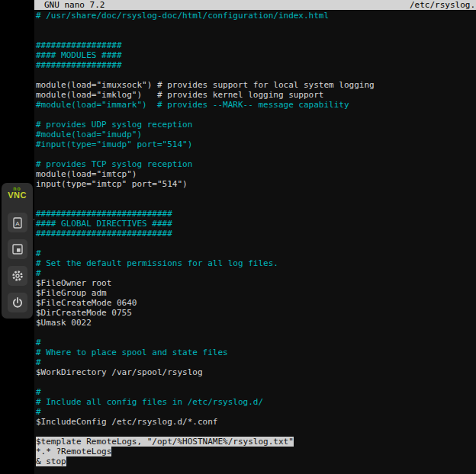 The image size is (476, 474). I want to click on nano-version-label: GNU nano 7.2, so click(75, 5).